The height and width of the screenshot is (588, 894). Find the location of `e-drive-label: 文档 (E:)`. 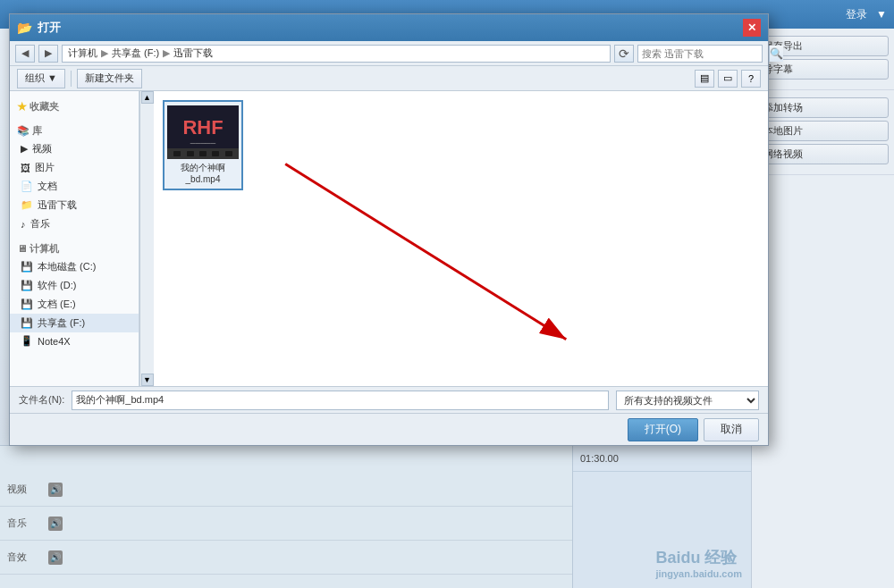

e-drive-label: 文档 (E:) is located at coordinates (57, 304).